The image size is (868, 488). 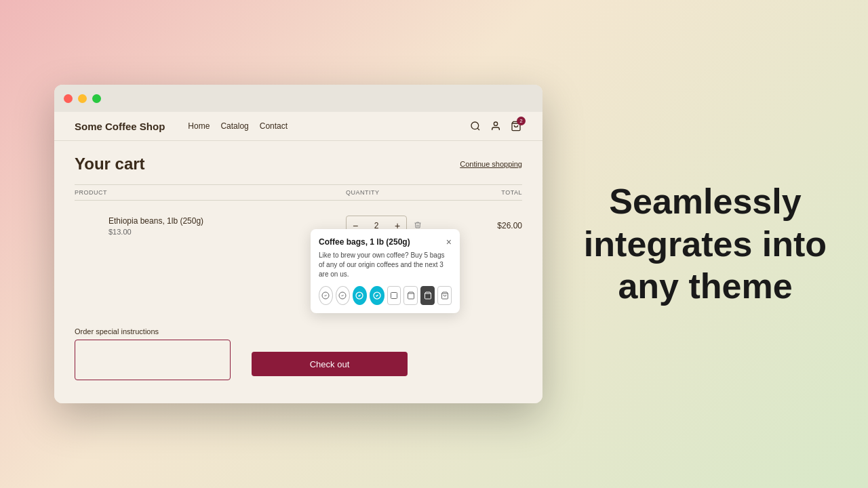 What do you see at coordinates (400, 192) in the screenshot?
I see `col-quantity: QUANTITY` at bounding box center [400, 192].